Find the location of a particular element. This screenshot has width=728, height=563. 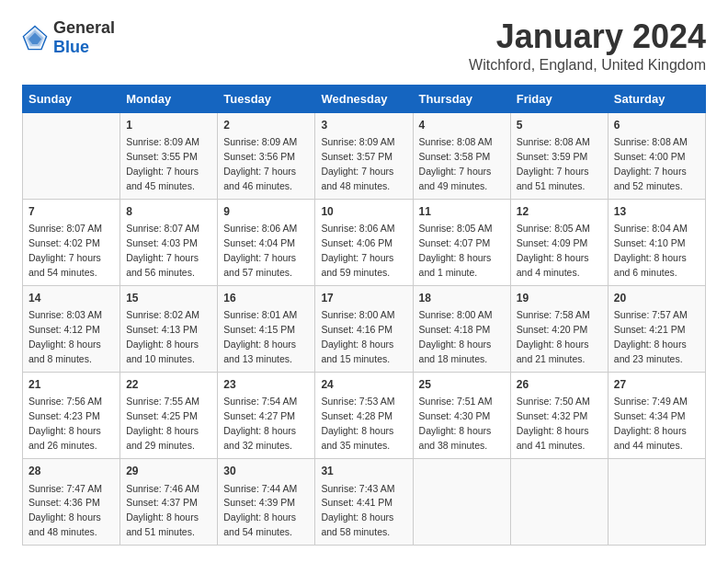

calendar-cell: 20Sunrise: 7:57 AM Sunset: 4:21 PM Dayli… is located at coordinates (656, 328).